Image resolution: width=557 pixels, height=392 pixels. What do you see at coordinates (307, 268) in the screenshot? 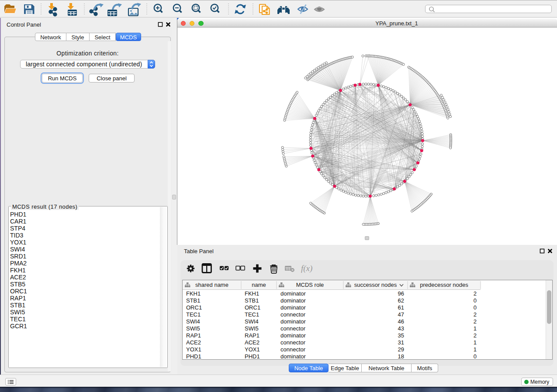
I see `svg-text: f(x)` at bounding box center [307, 268].